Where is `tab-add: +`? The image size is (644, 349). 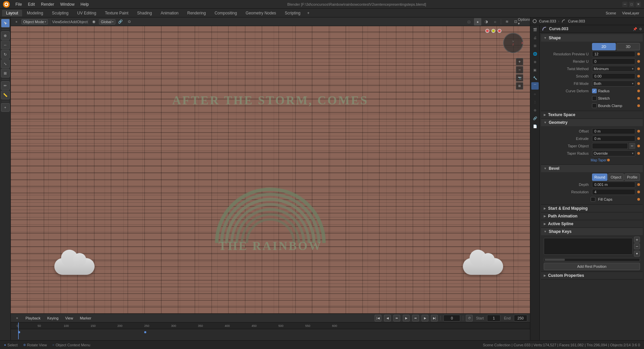 tab-add: + is located at coordinates (309, 13).